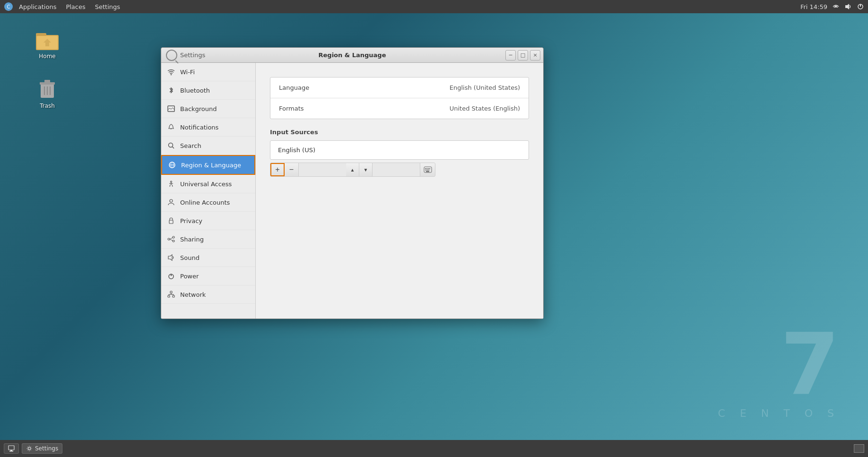  What do you see at coordinates (779, 413) in the screenshot?
I see `centos-text: C E N T O S` at bounding box center [779, 413].